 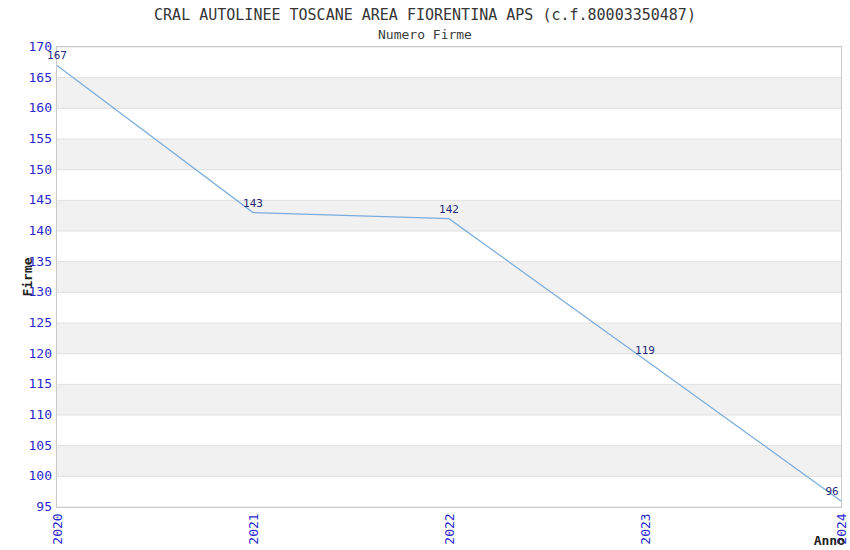 I want to click on y-tick-label: 110, so click(x=26, y=415).